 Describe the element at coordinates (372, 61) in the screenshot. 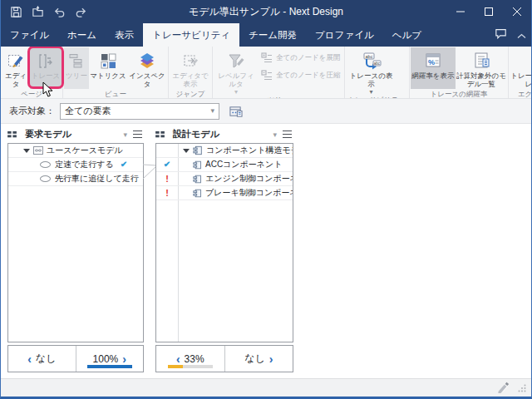

I see `trace-display-icon: abcabc` at that location.